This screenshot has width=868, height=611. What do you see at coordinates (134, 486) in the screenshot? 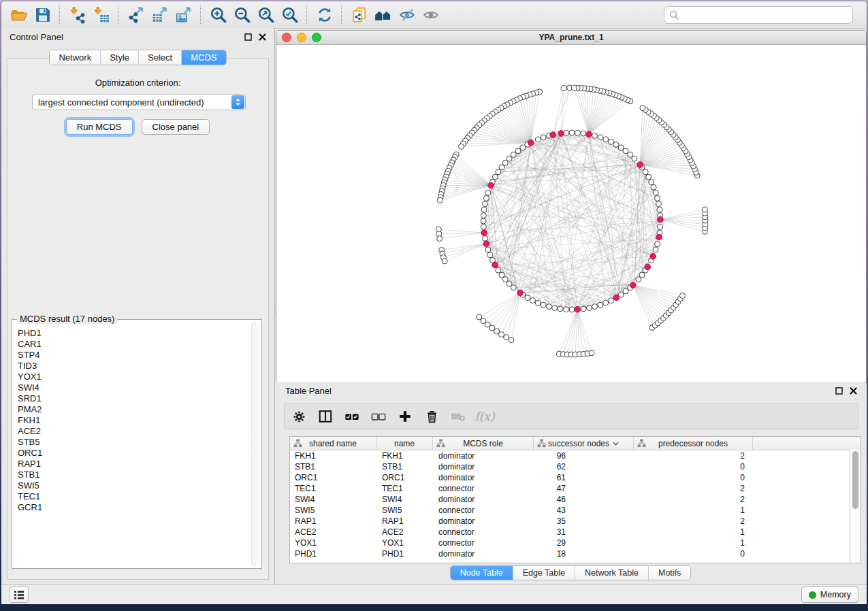
I see `mcds-result-item: SWI5` at bounding box center [134, 486].